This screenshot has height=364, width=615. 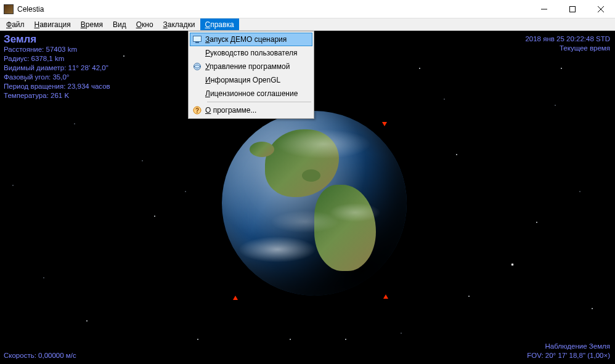 What do you see at coordinates (572, 9) in the screenshot?
I see `window-maximize-button` at bounding box center [572, 9].